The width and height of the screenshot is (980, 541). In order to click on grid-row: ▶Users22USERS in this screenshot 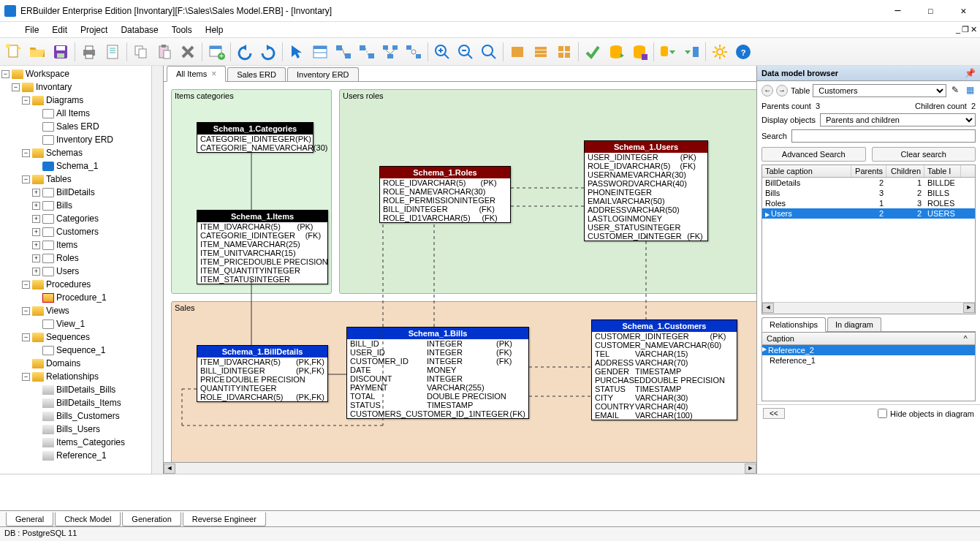, I will do `click(868, 213)`.